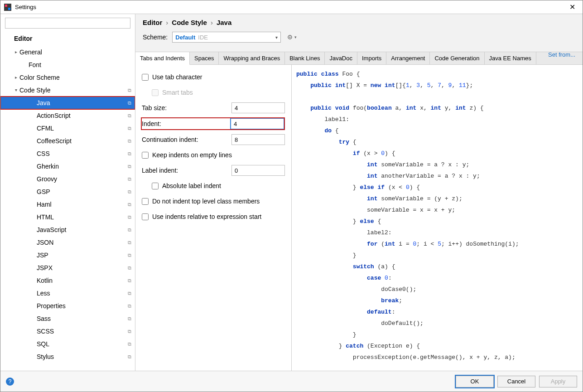 This screenshot has width=583, height=392. What do you see at coordinates (68, 357) in the screenshot?
I see `sidebar-item-stylus: Stylus⧉` at bounding box center [68, 357].